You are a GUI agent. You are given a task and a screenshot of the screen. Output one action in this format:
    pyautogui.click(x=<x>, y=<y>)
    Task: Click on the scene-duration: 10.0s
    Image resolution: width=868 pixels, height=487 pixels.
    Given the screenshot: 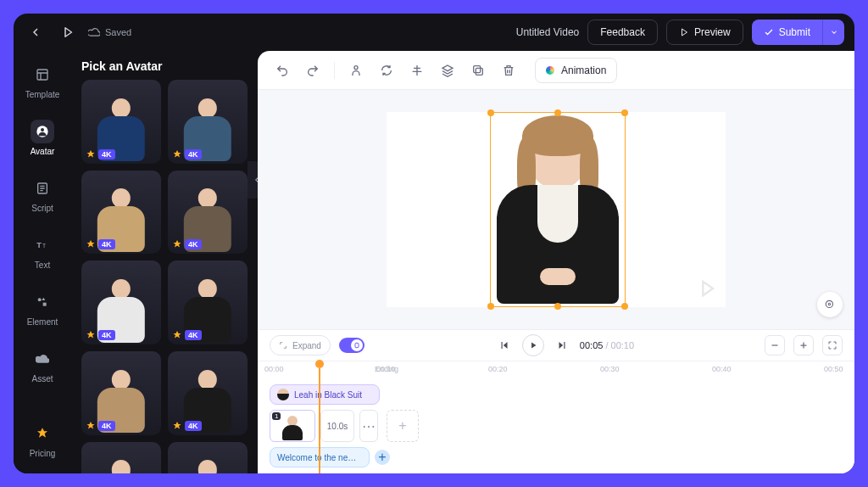 What is the action you would take?
    pyautogui.click(x=337, y=426)
    